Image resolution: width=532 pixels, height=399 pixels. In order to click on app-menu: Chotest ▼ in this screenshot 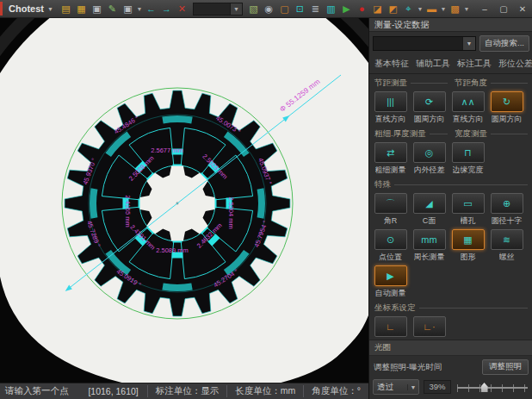, I will do `click(33, 9)`.